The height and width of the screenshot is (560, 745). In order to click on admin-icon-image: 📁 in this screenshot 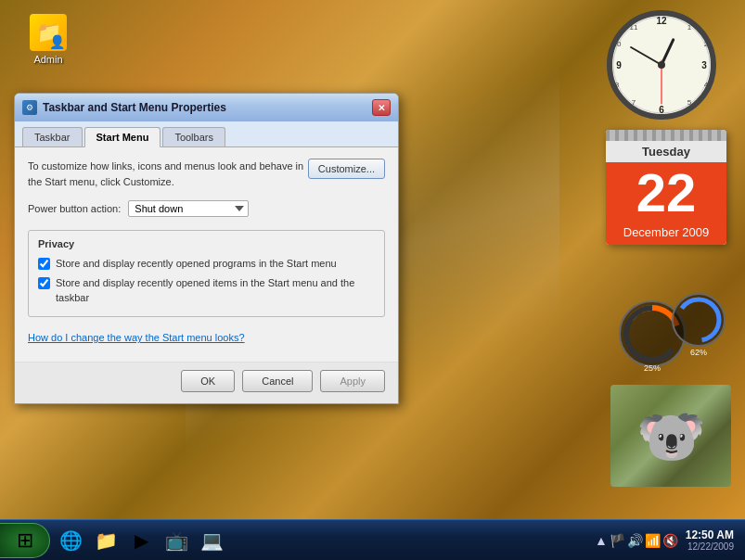, I will do `click(48, 32)`.